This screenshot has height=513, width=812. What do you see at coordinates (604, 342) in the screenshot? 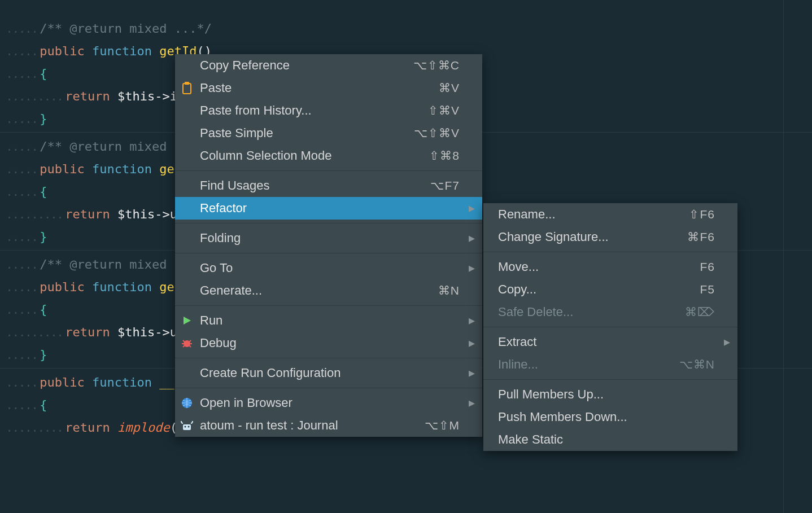
I see `submenu-item-label: Extract` at bounding box center [604, 342].